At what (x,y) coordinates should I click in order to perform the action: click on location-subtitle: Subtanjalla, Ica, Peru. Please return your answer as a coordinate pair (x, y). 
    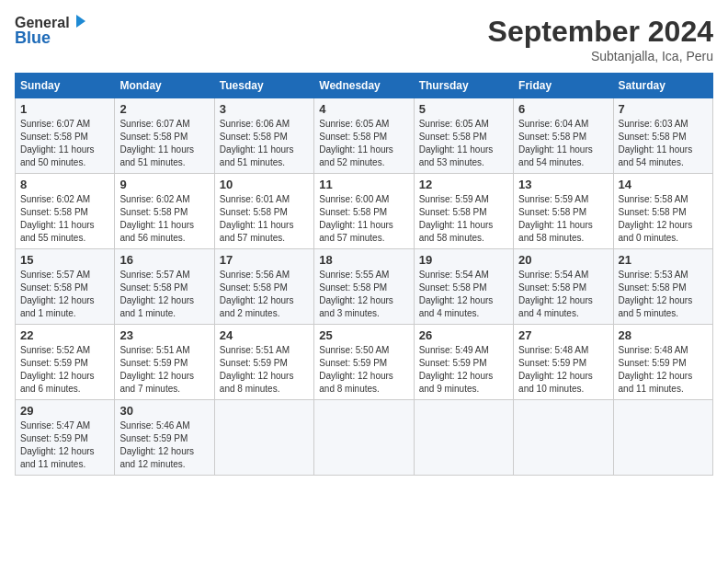
    Looking at the image, I should click on (601, 56).